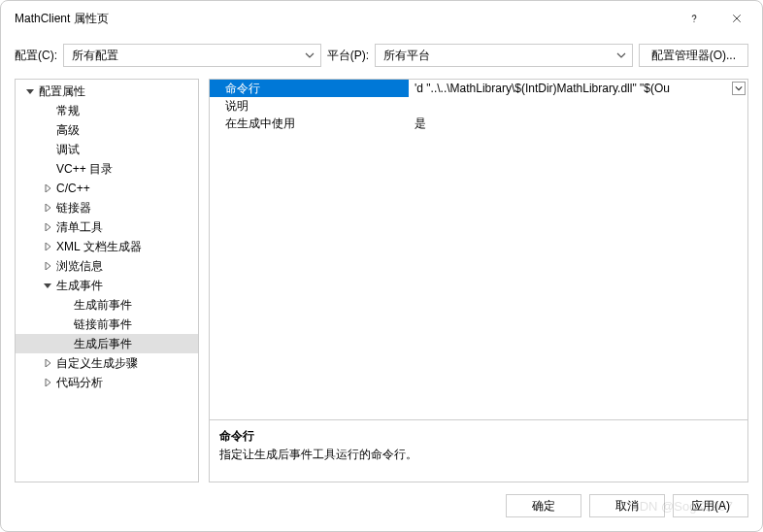 Image resolution: width=763 pixels, height=532 pixels. What do you see at coordinates (107, 227) in the screenshot?
I see `tree-item: 清单工具` at bounding box center [107, 227].